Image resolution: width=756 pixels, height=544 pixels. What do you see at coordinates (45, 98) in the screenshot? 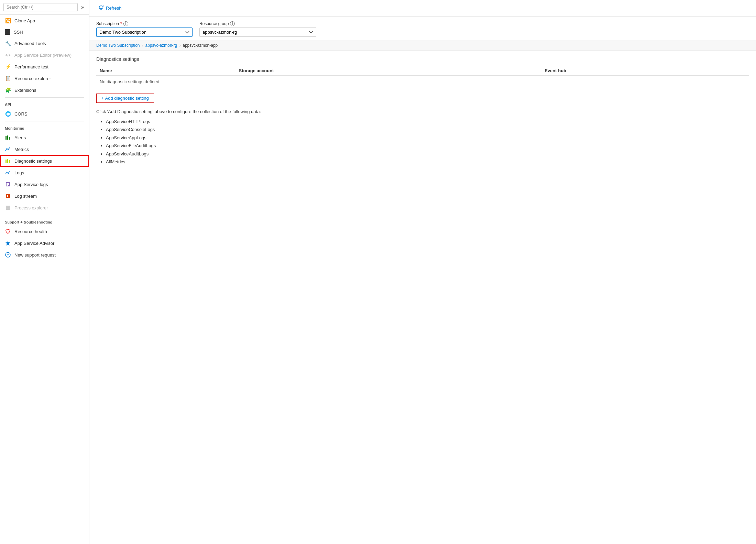
I see `divider-api` at bounding box center [45, 98].